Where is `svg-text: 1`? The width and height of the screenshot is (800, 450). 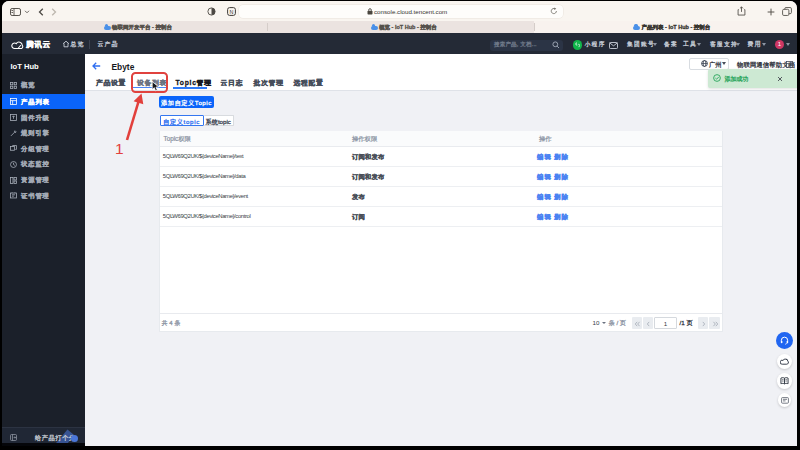 svg-text: 1 is located at coordinates (120, 148).